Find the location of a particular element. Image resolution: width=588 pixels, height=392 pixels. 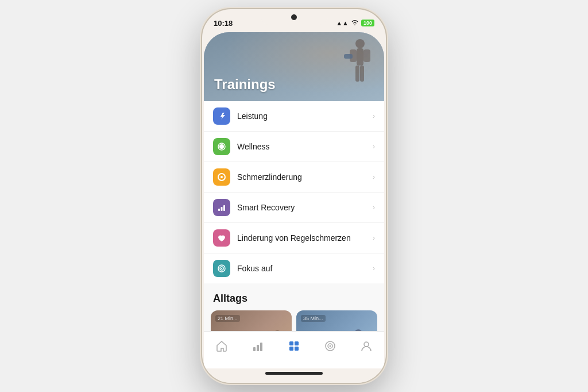

card-1-time: 21 Min... is located at coordinates (227, 318).